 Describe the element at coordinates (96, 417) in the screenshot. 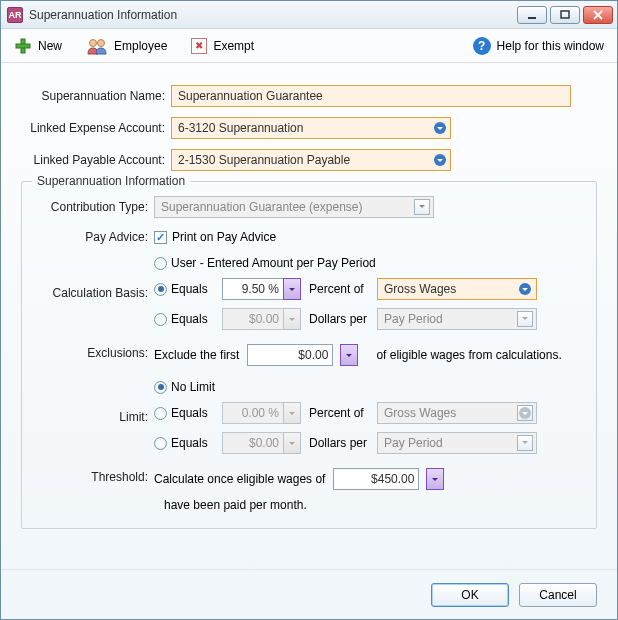

I see `limit-label: Limit:` at that location.